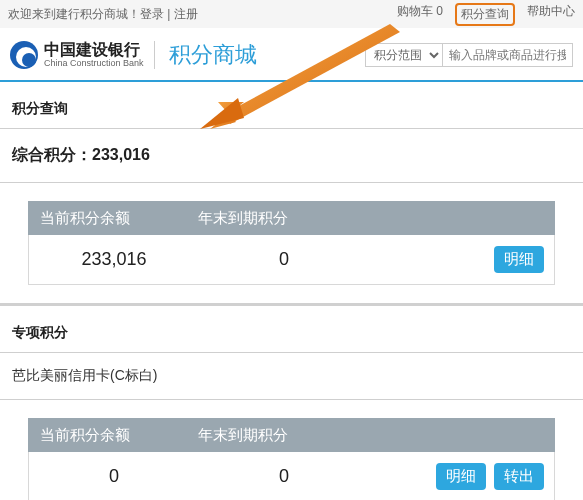 The height and width of the screenshot is (500, 583). I want to click on help-link: 帮助中心, so click(551, 14).